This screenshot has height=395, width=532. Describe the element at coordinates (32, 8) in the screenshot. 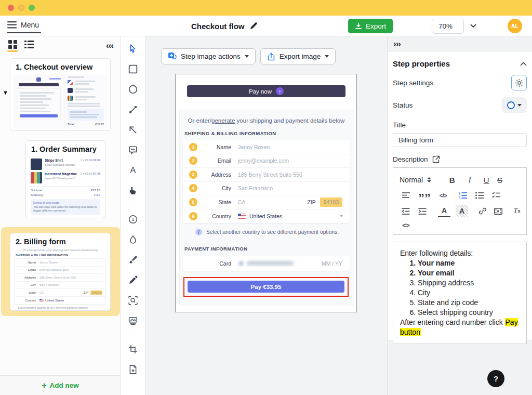

I see `fullscreen-window-button` at that location.